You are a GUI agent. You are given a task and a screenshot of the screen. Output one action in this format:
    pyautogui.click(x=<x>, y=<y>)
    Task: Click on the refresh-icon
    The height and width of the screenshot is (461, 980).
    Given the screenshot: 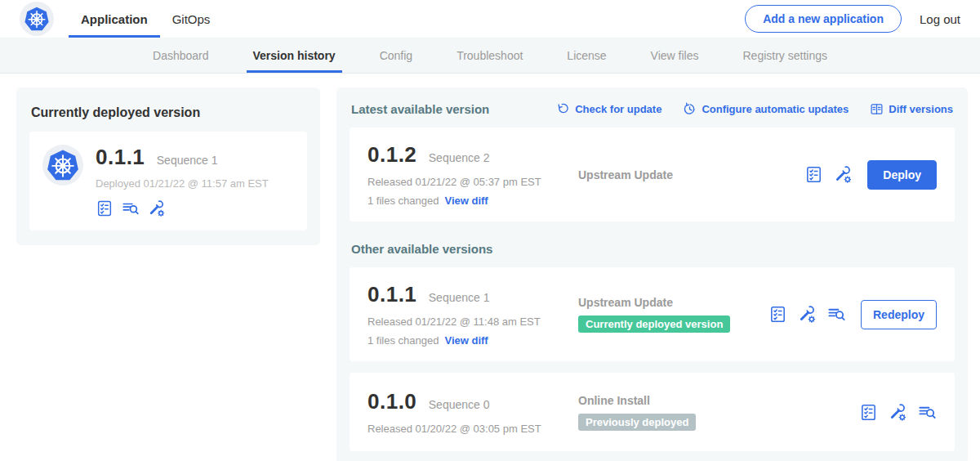 What is the action you would take?
    pyautogui.click(x=564, y=110)
    